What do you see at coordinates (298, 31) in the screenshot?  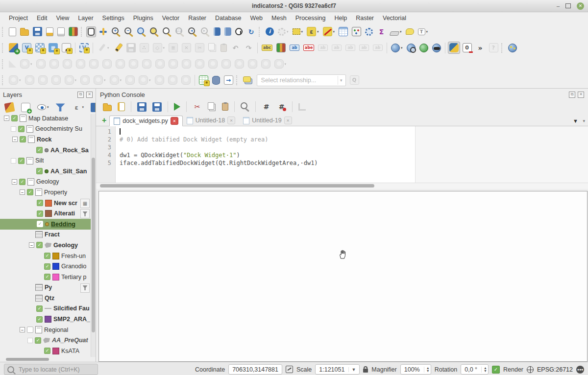 I see `select-features-button: ▾` at bounding box center [298, 31].